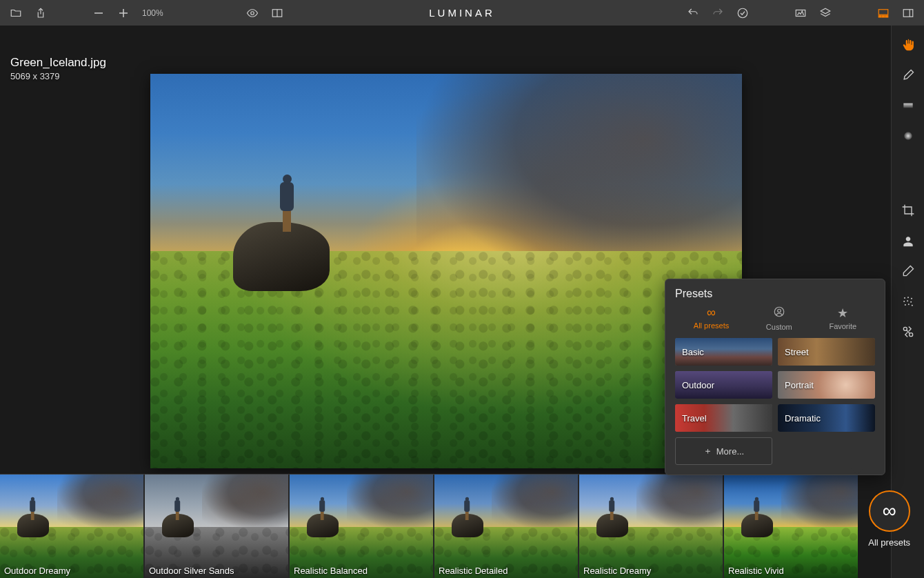  Describe the element at coordinates (58, 63) in the screenshot. I see `file-name: Green_Iceland.jpg` at that location.